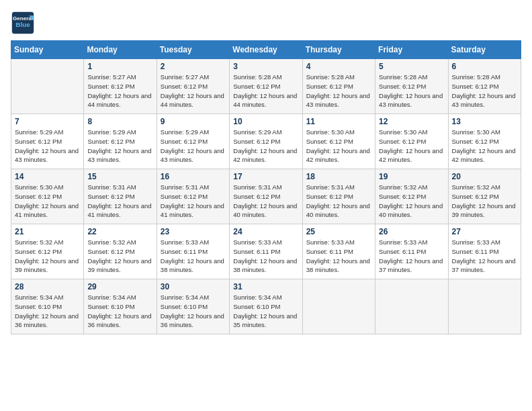 The width and height of the screenshot is (532, 411). Describe the element at coordinates (266, 197) in the screenshot. I see `week-row-3: 14Sunrise: 5:30 AMSunset: 6:12 PMDayligh…` at that location.